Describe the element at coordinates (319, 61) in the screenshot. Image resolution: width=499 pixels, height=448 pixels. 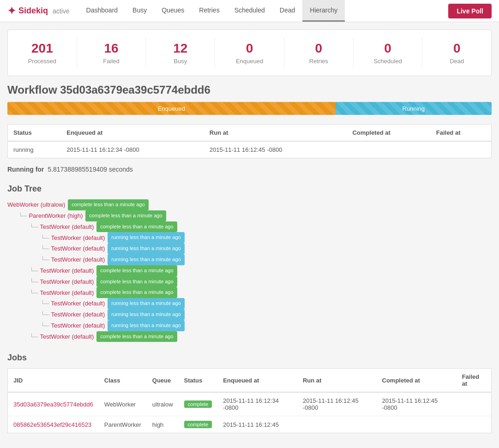
I see `stat-retries-label: Retries` at that location.